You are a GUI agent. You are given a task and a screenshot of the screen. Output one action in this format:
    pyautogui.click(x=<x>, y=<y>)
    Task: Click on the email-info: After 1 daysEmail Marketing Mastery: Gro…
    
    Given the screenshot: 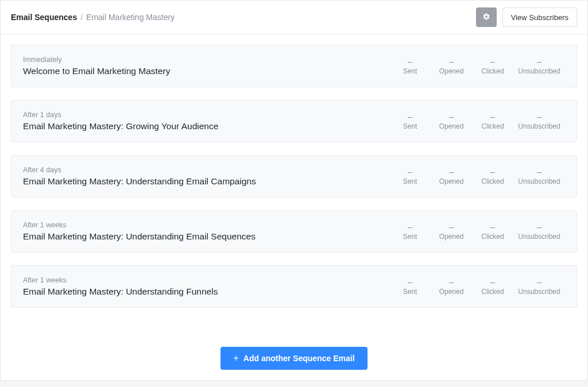 What is the action you would take?
    pyautogui.click(x=206, y=121)
    